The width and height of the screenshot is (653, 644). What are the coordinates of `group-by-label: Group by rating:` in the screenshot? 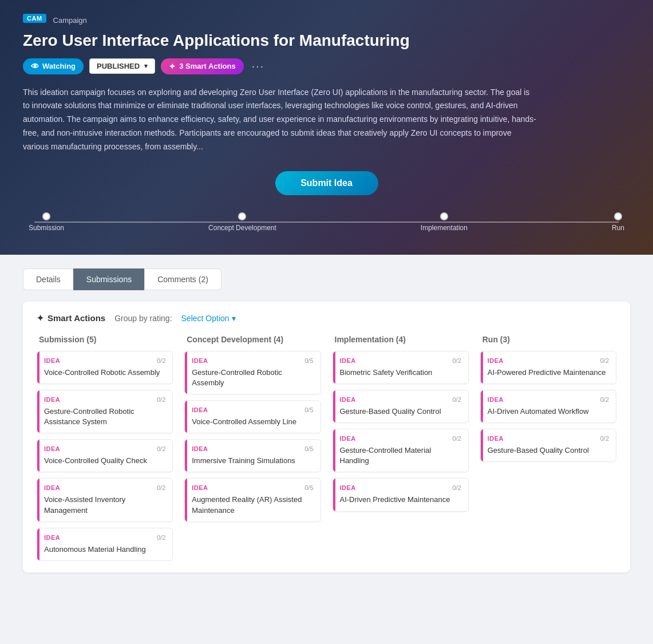 It's located at (143, 318).